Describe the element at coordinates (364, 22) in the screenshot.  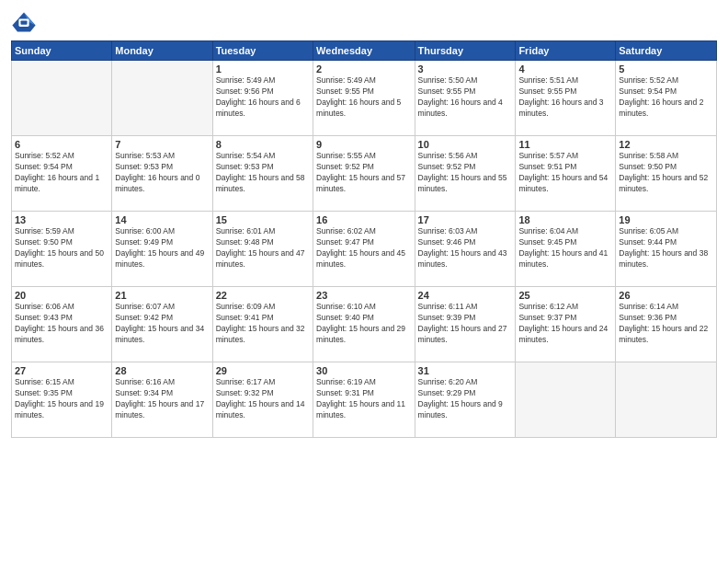
I see `header` at that location.